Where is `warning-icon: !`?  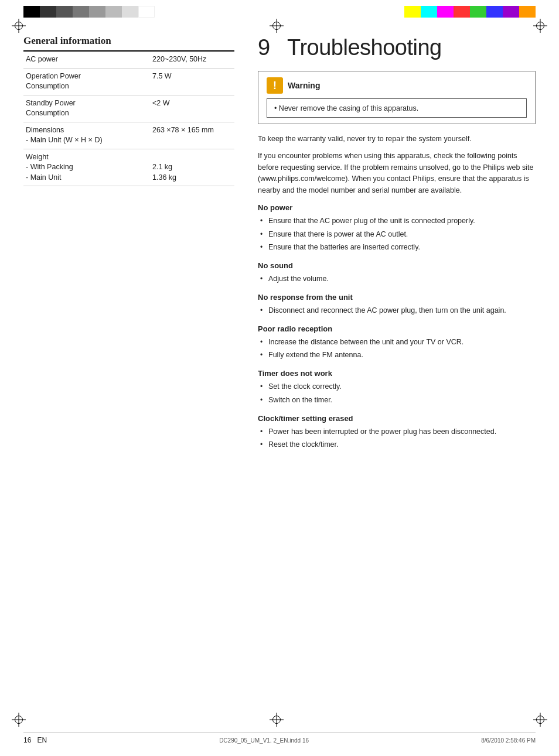 warning-icon: ! is located at coordinates (275, 85).